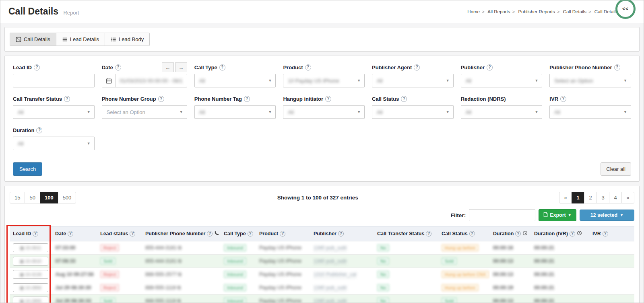 This screenshot has height=303, width=644. I want to click on tab-lead-details: Lead Details, so click(80, 39).